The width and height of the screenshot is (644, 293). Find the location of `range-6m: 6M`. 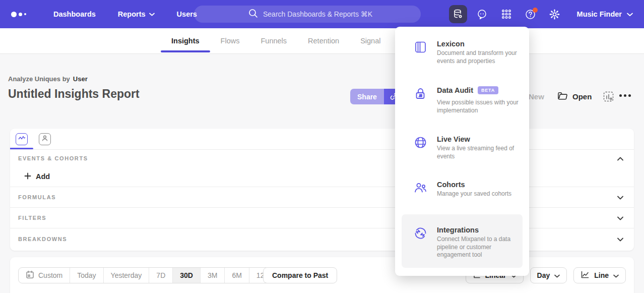

range-6m: 6M is located at coordinates (236, 275).